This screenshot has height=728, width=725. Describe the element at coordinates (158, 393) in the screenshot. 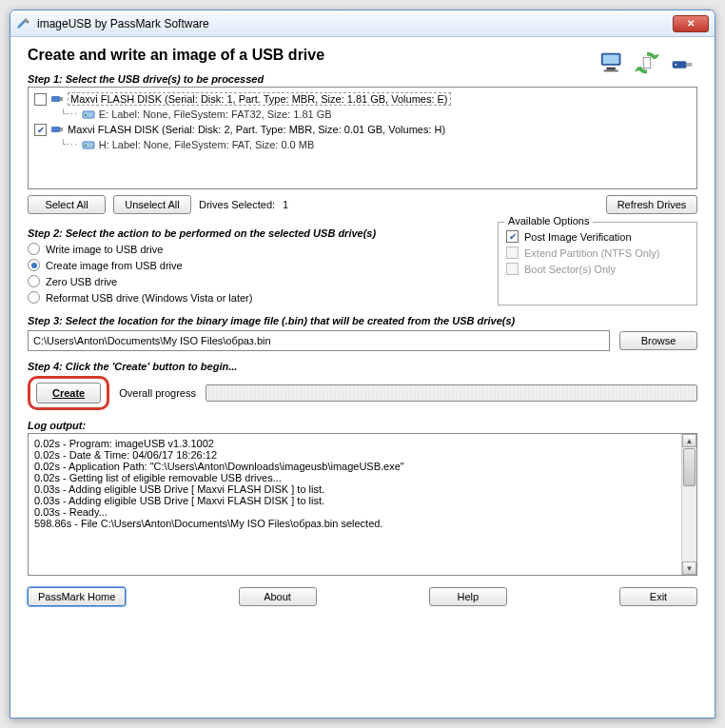

I see `overall-progress-label: Overall progress` at that location.